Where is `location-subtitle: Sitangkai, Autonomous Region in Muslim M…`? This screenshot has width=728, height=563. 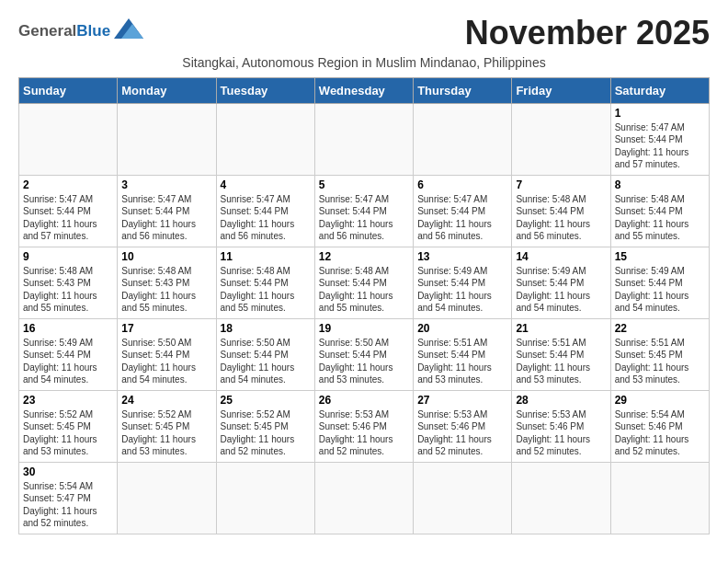
location-subtitle: Sitangkai, Autonomous Region in Muslim M… is located at coordinates (364, 63).